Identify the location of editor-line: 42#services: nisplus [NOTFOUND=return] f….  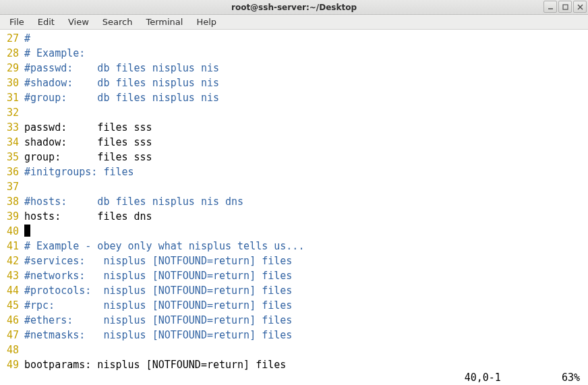
(294, 261).